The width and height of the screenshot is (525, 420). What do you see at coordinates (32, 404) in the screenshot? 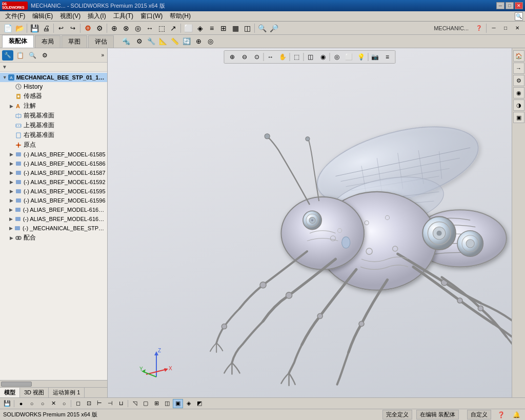
I see `bt-btn2: ○` at bounding box center [32, 404].